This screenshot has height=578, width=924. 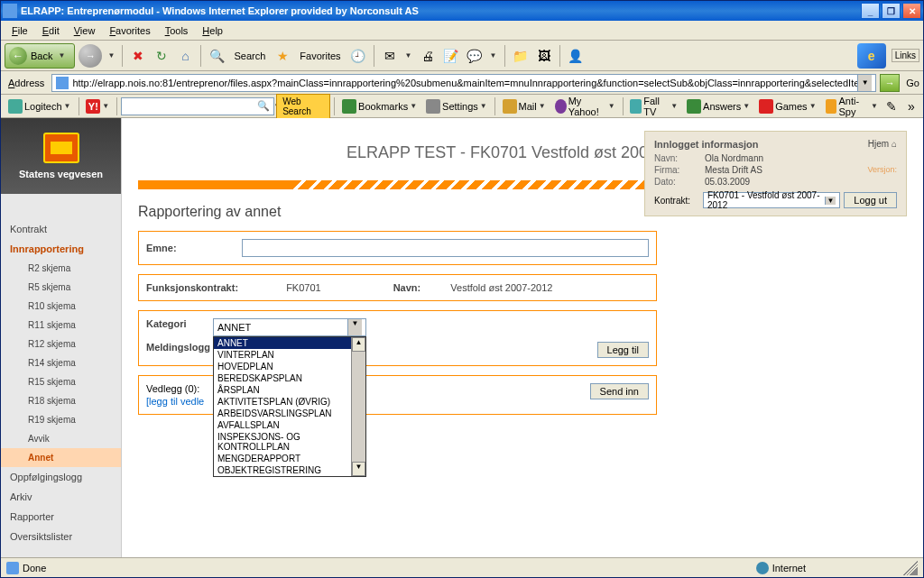 What do you see at coordinates (61, 56) in the screenshot?
I see `back-dropdown: ▼` at bounding box center [61, 56].